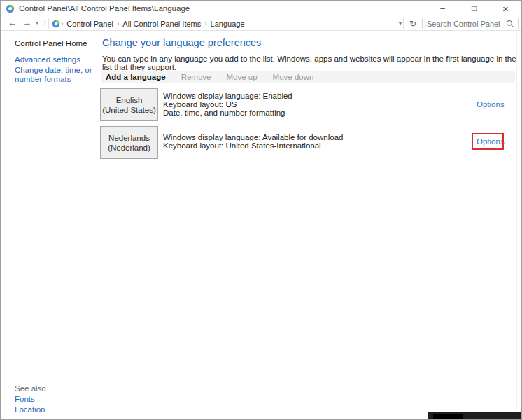 The image size is (522, 420). Describe the element at coordinates (505, 8) in the screenshot. I see `close-button: ×` at that location.